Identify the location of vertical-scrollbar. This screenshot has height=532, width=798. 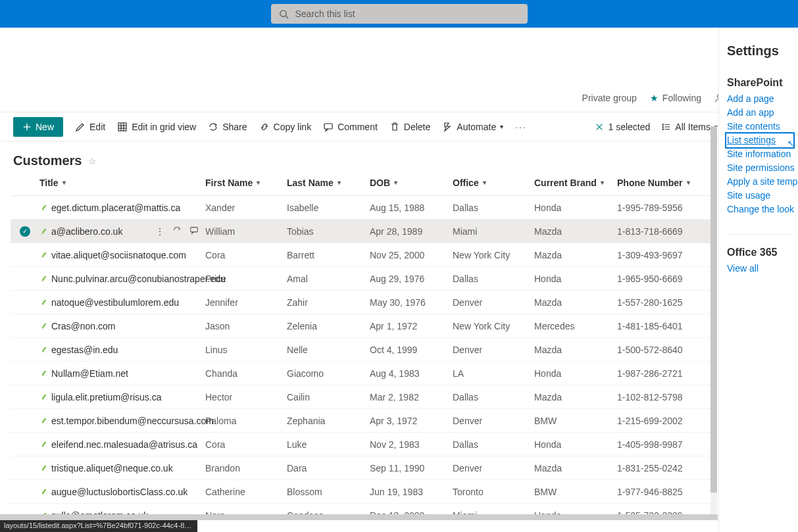
(714, 324).